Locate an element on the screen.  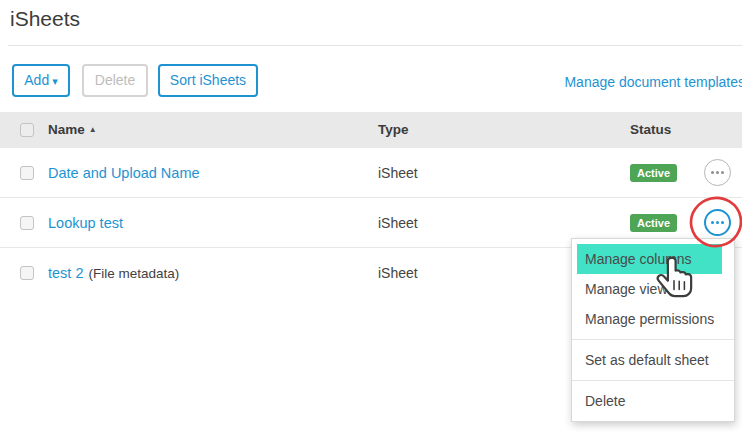
menu-item-manage-views: Manage views is located at coordinates (653, 289).